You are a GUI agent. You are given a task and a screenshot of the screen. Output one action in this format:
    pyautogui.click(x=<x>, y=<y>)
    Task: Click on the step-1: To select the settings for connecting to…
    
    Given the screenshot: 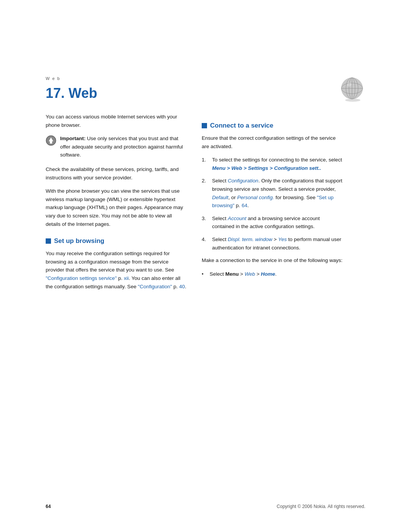 What is the action you would take?
    pyautogui.click(x=272, y=164)
    